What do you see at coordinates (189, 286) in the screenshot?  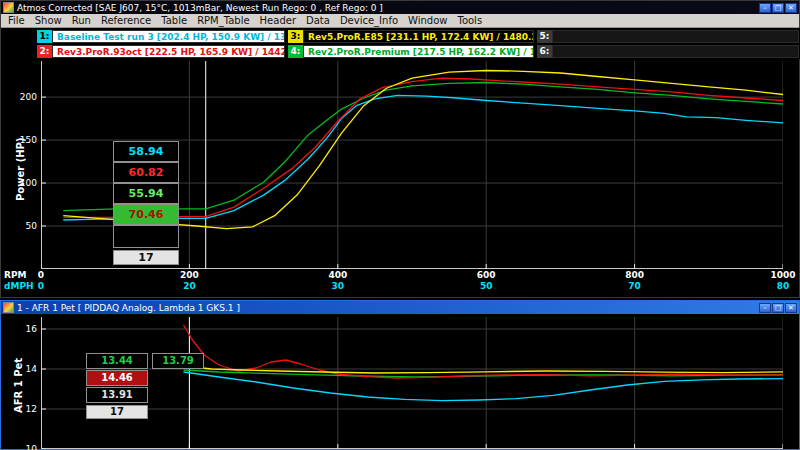 I see `dmph-tick-label: 20` at bounding box center [189, 286].